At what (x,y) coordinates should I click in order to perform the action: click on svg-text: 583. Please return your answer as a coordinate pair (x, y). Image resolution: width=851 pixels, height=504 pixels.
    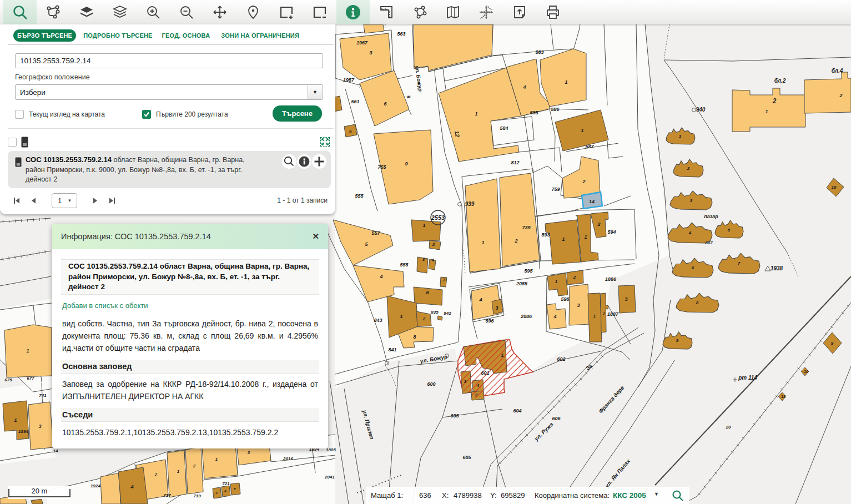
    Looking at the image, I should click on (540, 52).